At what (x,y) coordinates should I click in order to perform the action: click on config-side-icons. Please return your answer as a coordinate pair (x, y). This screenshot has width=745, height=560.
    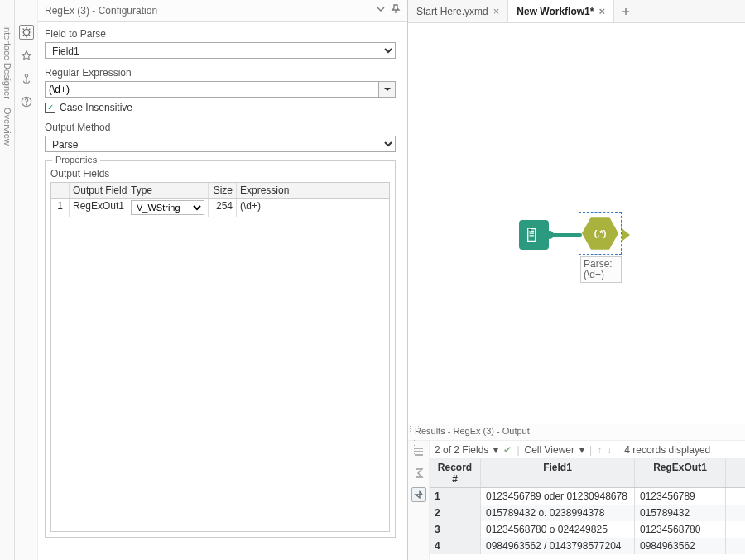
    Looking at the image, I should click on (26, 280).